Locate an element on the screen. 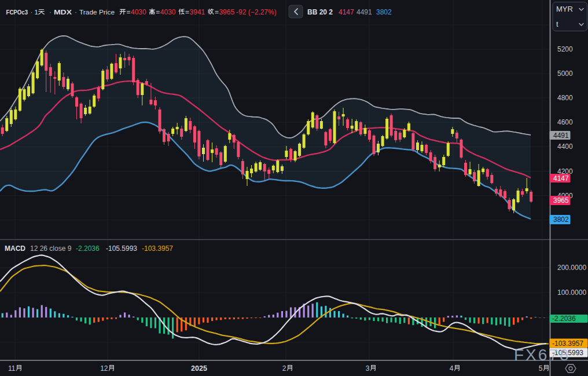 The image size is (588, 376). svg-text: 4 is located at coordinates (451, 368).